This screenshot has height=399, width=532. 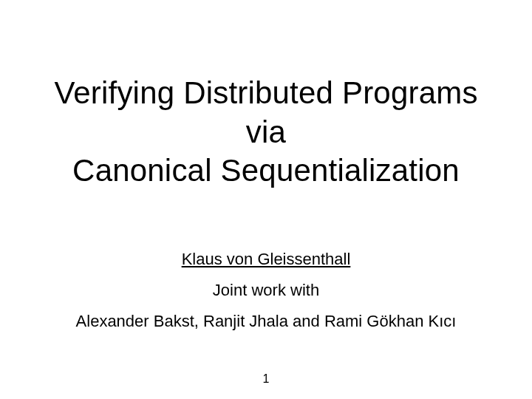 I want to click on joint-work-label: Joint work with, so click(x=266, y=290).